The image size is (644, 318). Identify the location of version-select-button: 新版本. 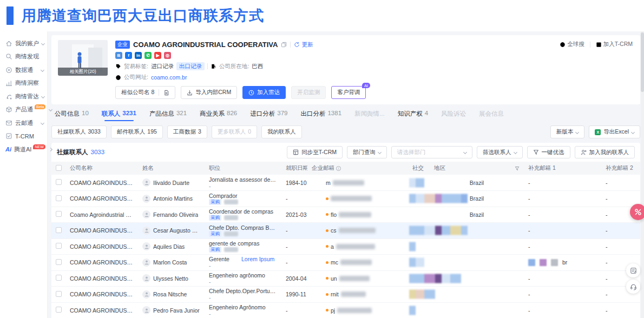
(568, 132).